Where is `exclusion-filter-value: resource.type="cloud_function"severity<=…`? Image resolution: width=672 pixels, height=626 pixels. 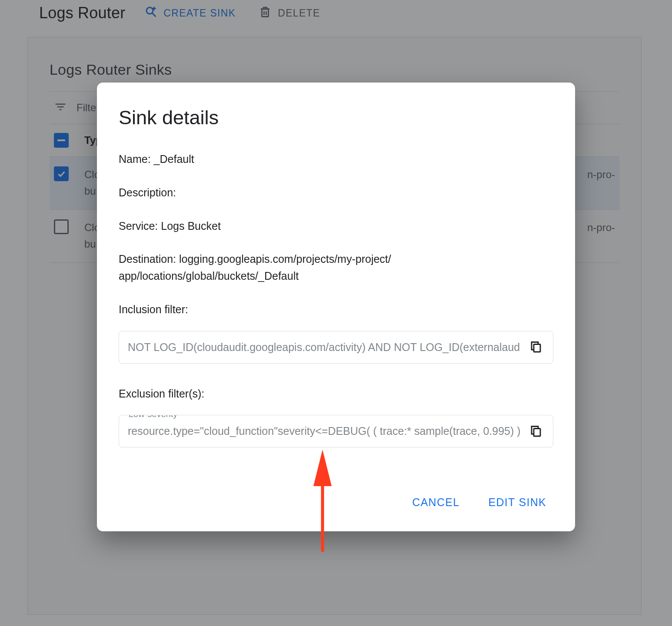
exclusion-filter-value: resource.type="cloud_function"severity<=… is located at coordinates (324, 431).